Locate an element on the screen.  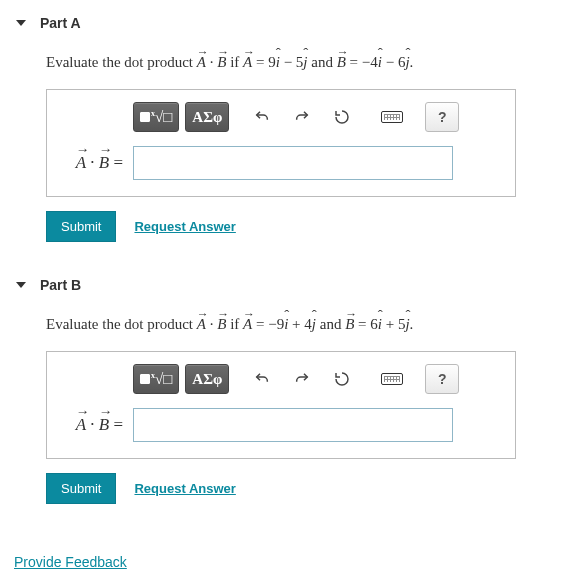
question-prompt: Evaluate the dot product A · B if A = −9… is located at coordinates (306, 324).